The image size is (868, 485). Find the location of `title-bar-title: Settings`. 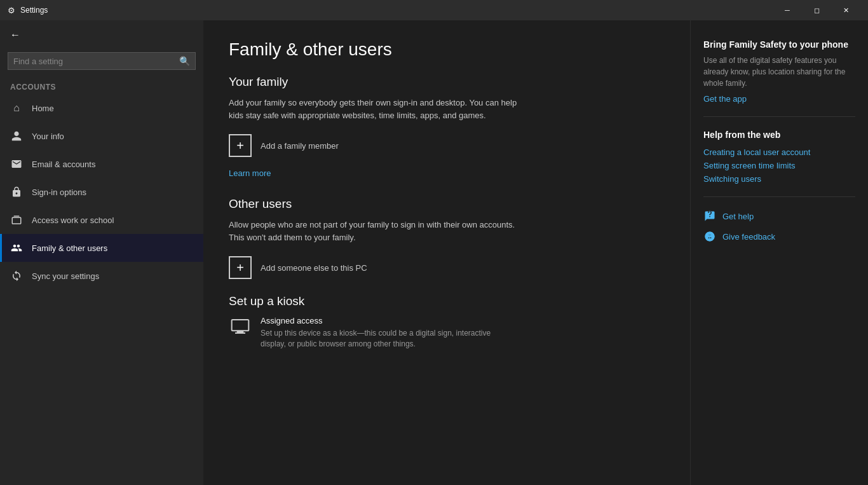

title-bar-title: Settings is located at coordinates (34, 10).